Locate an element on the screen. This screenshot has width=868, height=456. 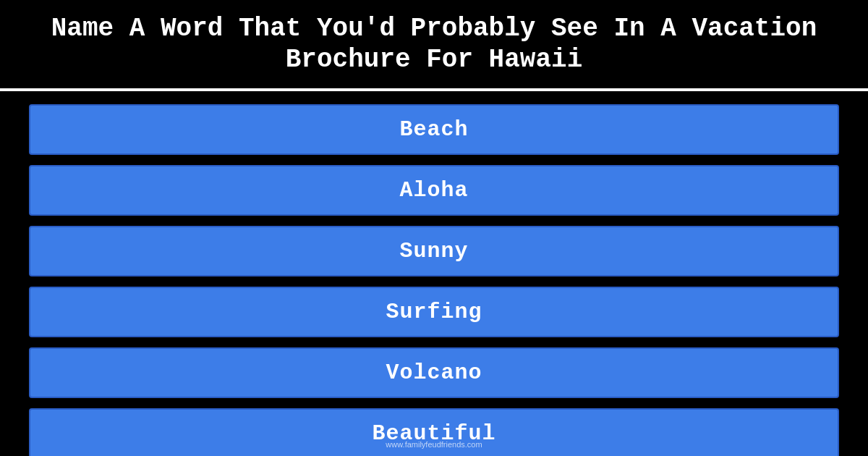
answer-row: Volcano is located at coordinates (434, 373).